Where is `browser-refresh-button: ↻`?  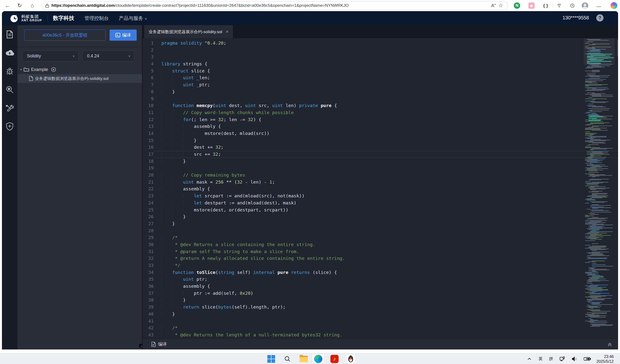 browser-refresh-button: ↻ is located at coordinates (20, 5).